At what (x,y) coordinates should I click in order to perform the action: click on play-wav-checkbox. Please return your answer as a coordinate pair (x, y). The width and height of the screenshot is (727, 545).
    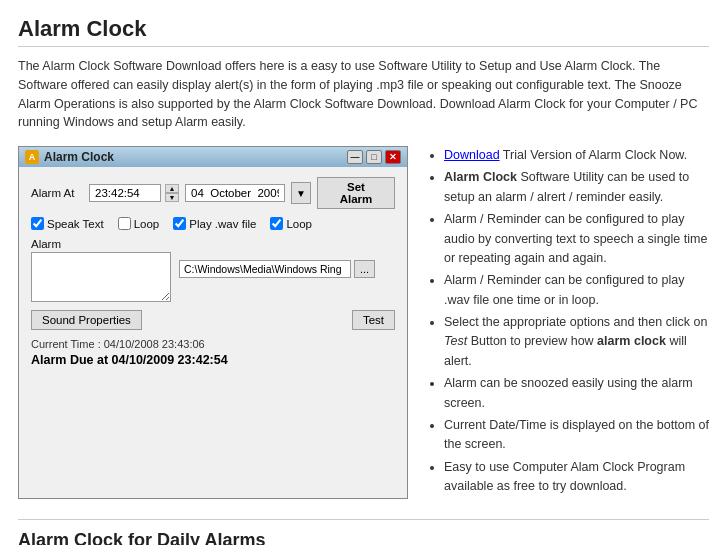
    Looking at the image, I should click on (180, 224).